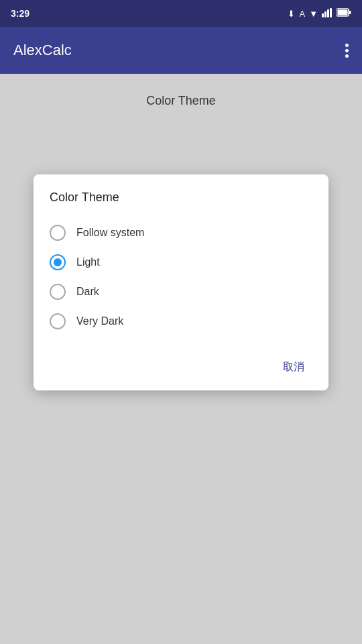 This screenshot has height=644, width=362. I want to click on a-icon: A, so click(302, 13).